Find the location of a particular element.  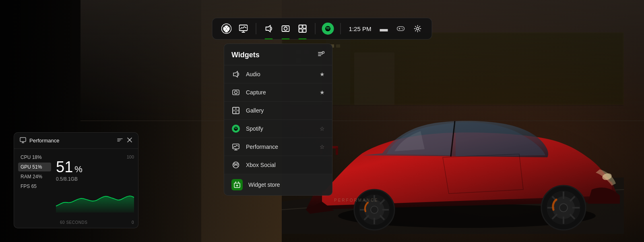

gallery-taskbar-button is located at coordinates (303, 29).